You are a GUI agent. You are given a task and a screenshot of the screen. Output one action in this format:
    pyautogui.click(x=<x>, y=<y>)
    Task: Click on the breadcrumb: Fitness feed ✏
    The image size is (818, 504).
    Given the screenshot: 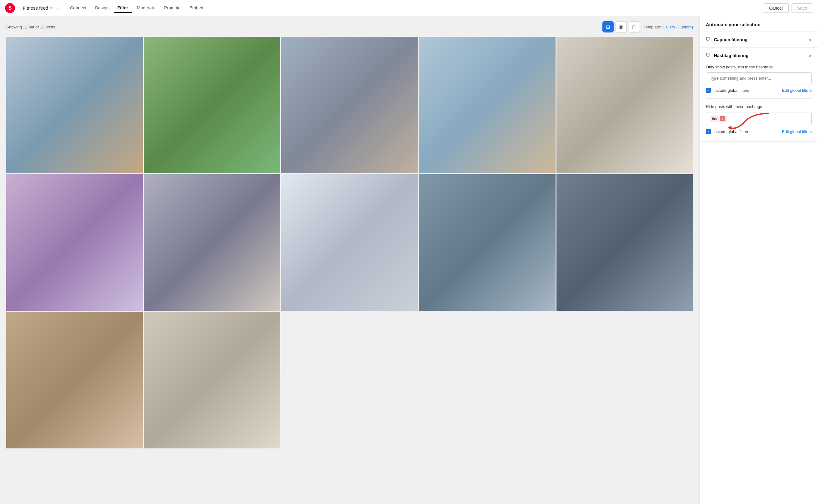 What is the action you would take?
    pyautogui.click(x=38, y=8)
    